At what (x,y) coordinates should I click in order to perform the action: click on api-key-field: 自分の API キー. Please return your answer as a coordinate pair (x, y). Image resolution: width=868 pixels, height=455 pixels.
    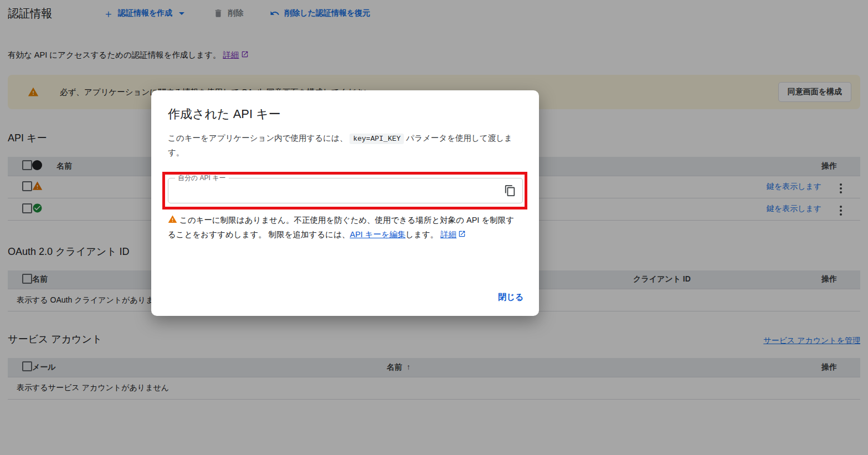
    Looking at the image, I should click on (346, 191).